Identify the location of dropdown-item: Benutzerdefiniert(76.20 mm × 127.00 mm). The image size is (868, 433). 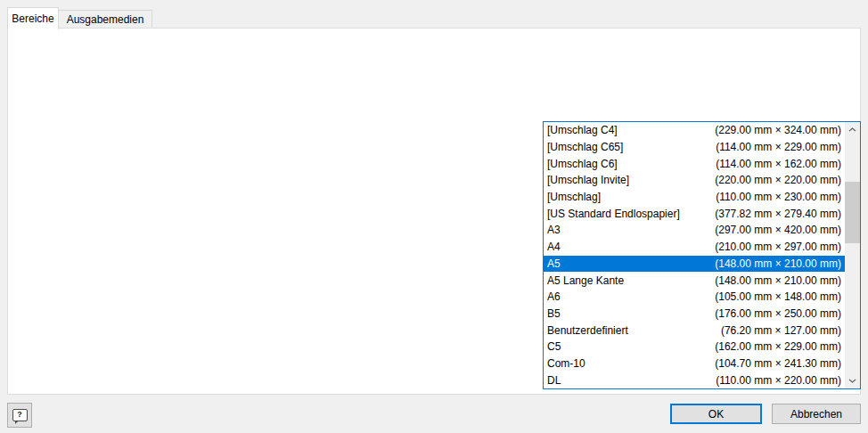
(694, 330).